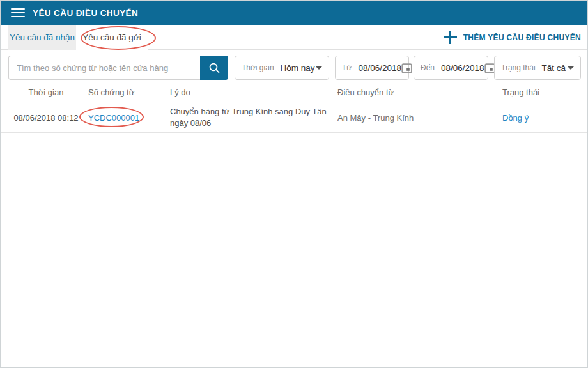  What do you see at coordinates (380, 68) in the screenshot?
I see `date-from-value: 08/06/2018` at bounding box center [380, 68].